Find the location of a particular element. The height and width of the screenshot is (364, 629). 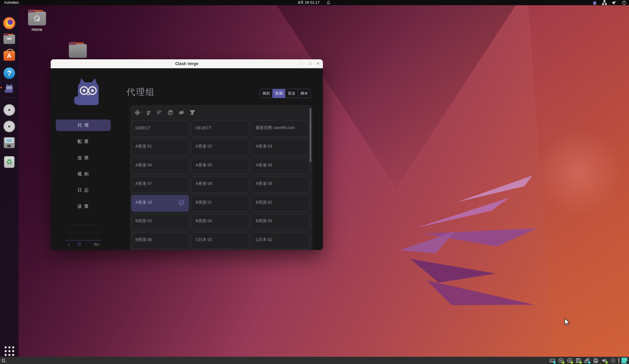

proxy-card-label: B美国 03 is located at coordinates (144, 221).